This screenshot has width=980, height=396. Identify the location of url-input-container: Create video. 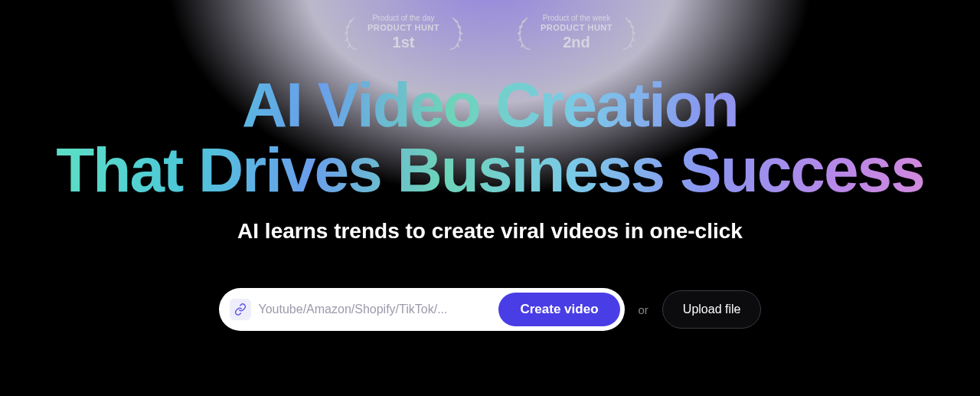
(422, 309).